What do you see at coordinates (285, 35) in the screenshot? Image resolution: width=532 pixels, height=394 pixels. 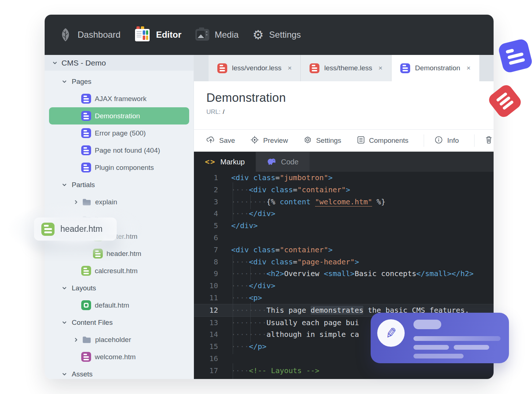 I see `nav-label: Settings` at bounding box center [285, 35].